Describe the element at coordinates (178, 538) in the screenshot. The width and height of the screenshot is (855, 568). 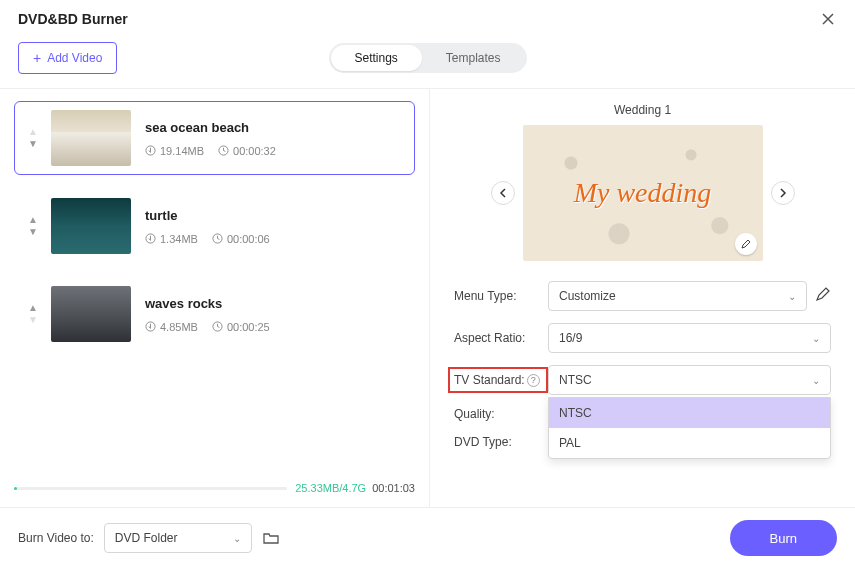
I see `burn-to-select: DVD Folder ⌄` at that location.